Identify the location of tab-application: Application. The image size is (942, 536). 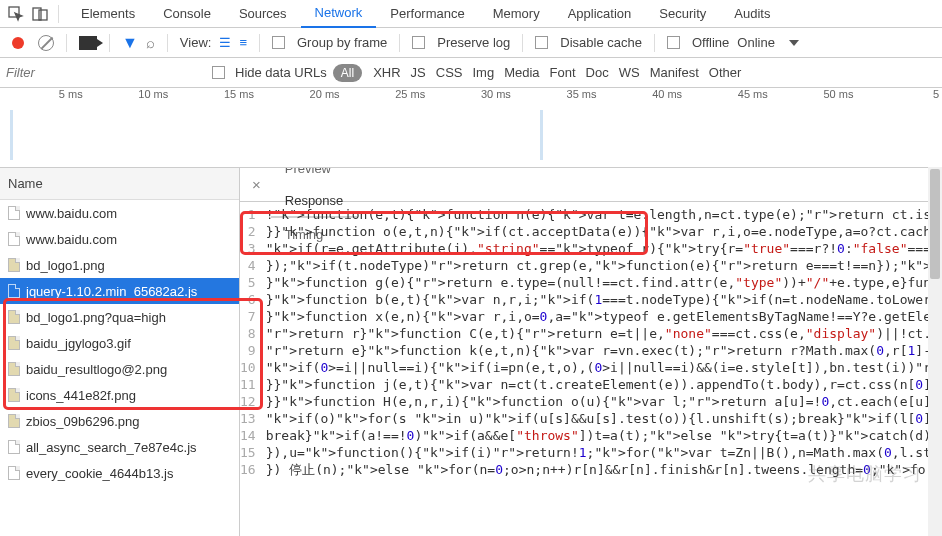
(600, 14).